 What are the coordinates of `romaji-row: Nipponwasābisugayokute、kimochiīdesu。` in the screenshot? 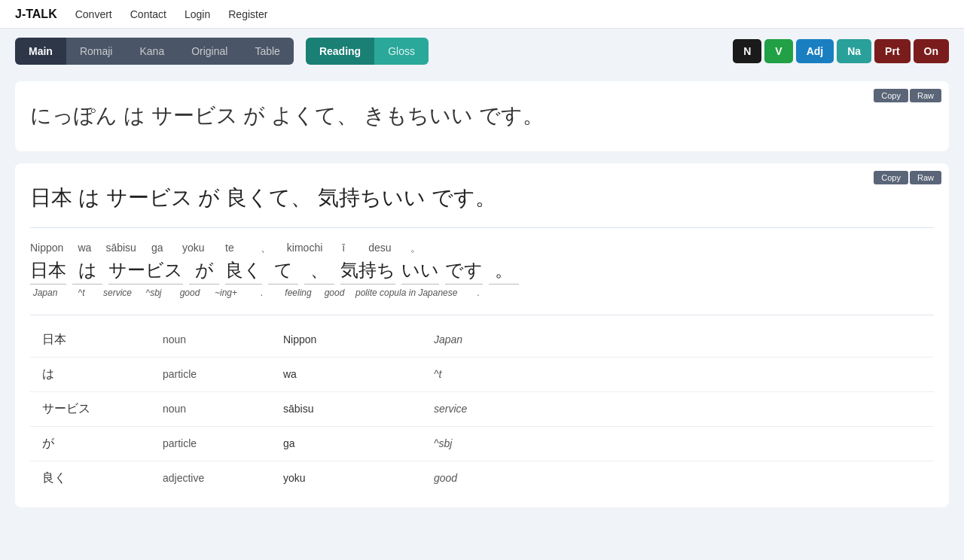 It's located at (482, 248).